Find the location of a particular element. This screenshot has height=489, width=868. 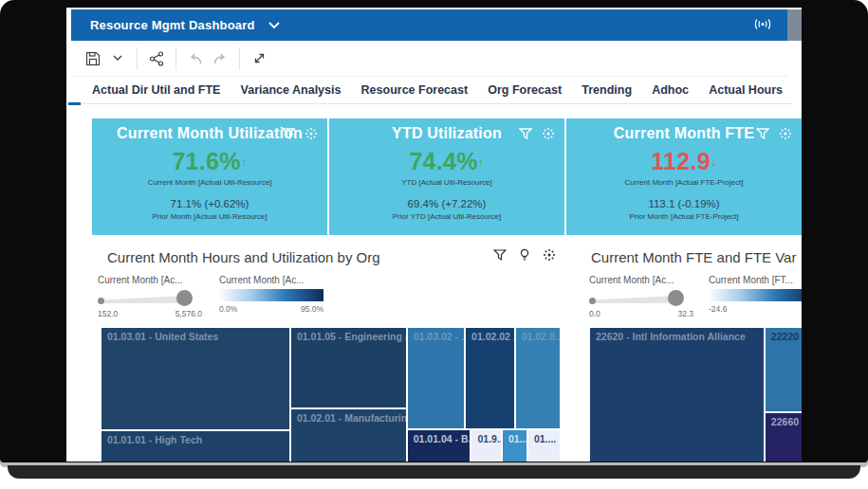

toolbar is located at coordinates (429, 59).